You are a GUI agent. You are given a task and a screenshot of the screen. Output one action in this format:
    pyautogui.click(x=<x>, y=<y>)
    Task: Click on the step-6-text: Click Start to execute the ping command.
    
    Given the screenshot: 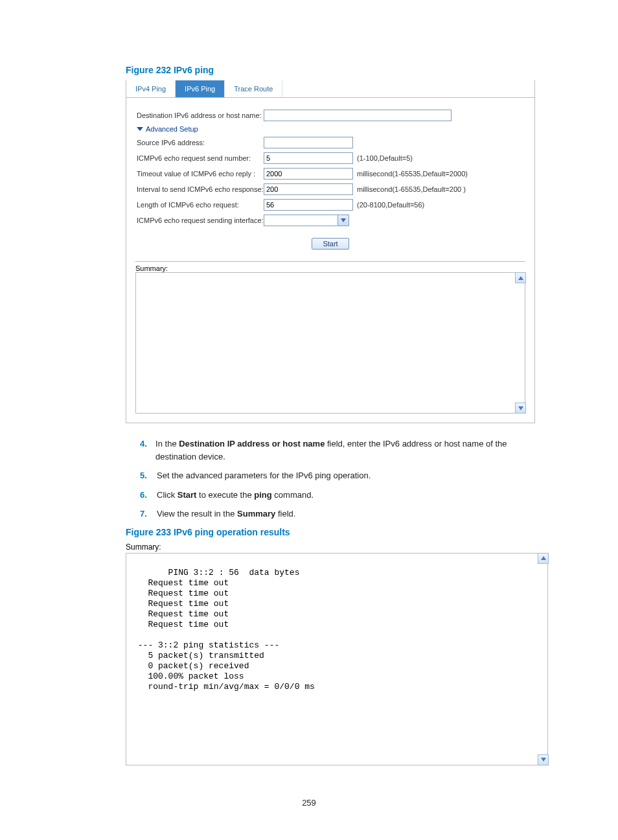 What is the action you would take?
    pyautogui.click(x=235, y=495)
    